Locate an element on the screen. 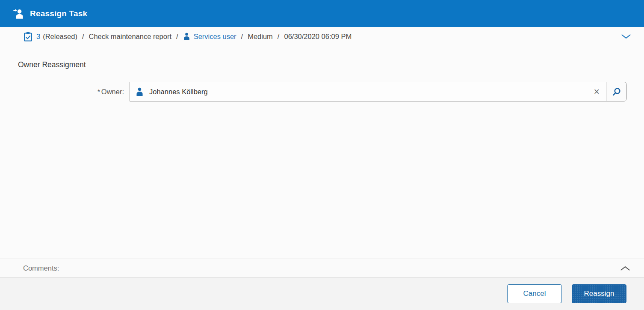 The height and width of the screenshot is (310, 644). task-checklist-icon is located at coordinates (28, 37).